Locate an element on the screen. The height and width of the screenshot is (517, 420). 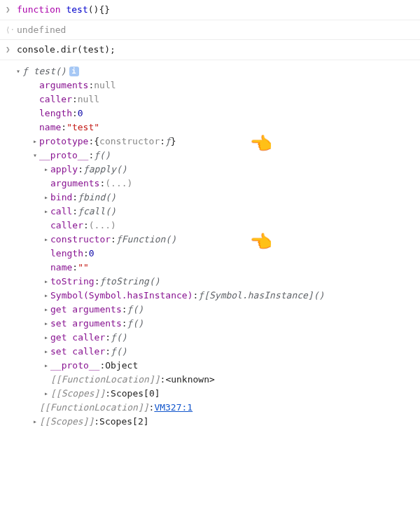
prop-length: length: 0 is located at coordinates (210, 113).